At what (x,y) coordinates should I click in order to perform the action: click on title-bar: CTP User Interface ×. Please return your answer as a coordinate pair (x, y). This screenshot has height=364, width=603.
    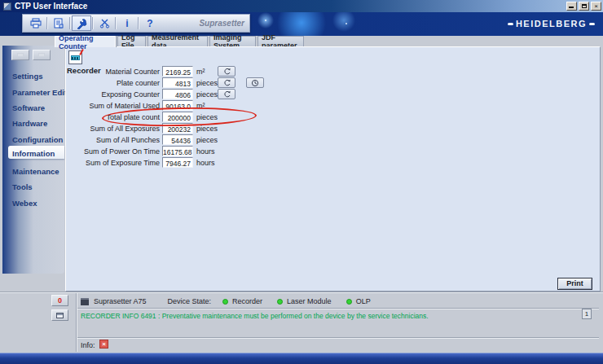
    Looking at the image, I should click on (302, 7).